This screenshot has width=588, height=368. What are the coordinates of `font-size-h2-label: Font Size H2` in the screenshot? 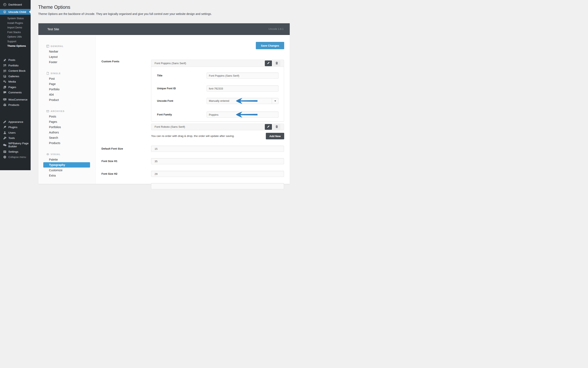 It's located at (125, 174).